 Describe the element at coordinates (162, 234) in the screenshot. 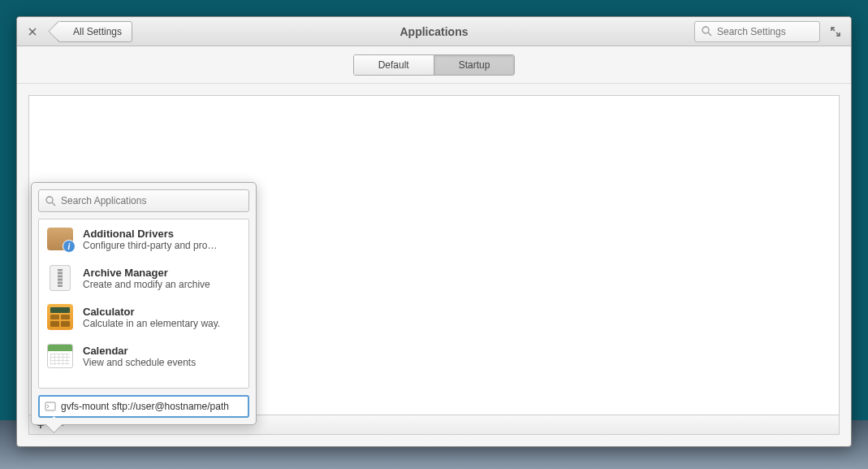

I see `app-name: Additional Drivers` at that location.